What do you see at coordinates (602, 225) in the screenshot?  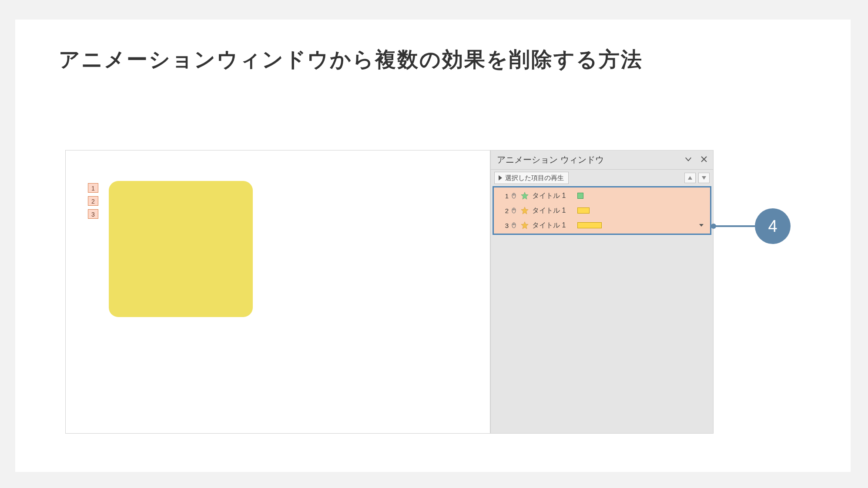 I see `animation-item: 3 タイトル 1` at bounding box center [602, 225].